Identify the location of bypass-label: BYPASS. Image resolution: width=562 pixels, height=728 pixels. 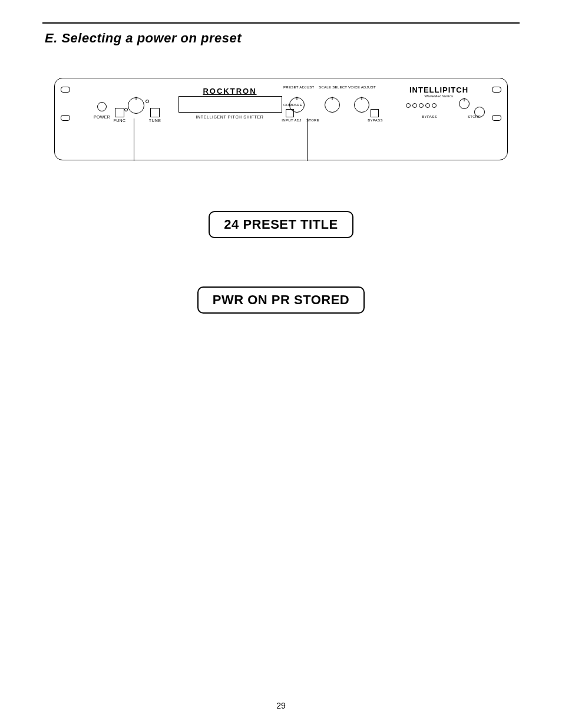
(375, 120).